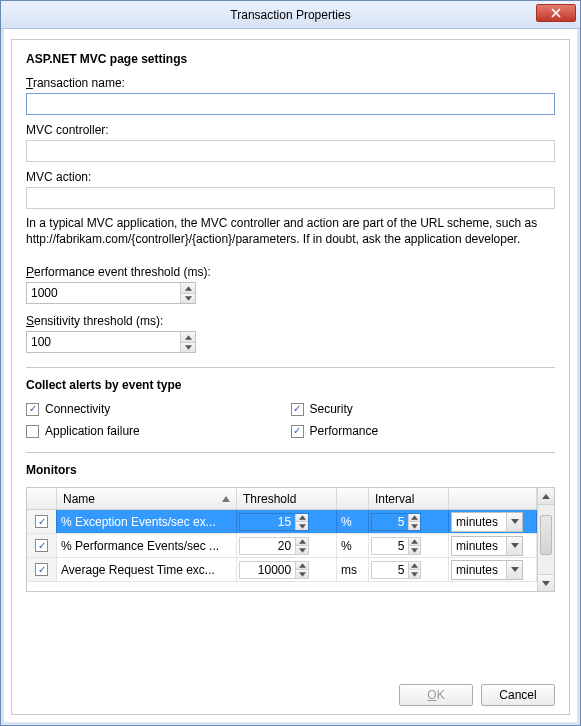 The image size is (581, 726). What do you see at coordinates (344, 431) in the screenshot?
I see `performance-label: Performance` at bounding box center [344, 431].